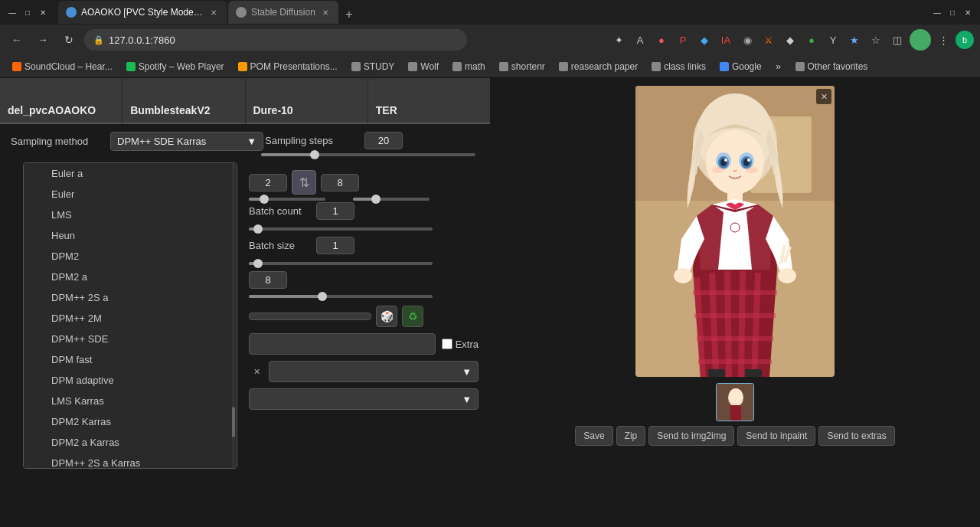  Describe the element at coordinates (276, 40) in the screenshot. I see `url-bar: 🔒 127.0.0.1:7860` at that location.